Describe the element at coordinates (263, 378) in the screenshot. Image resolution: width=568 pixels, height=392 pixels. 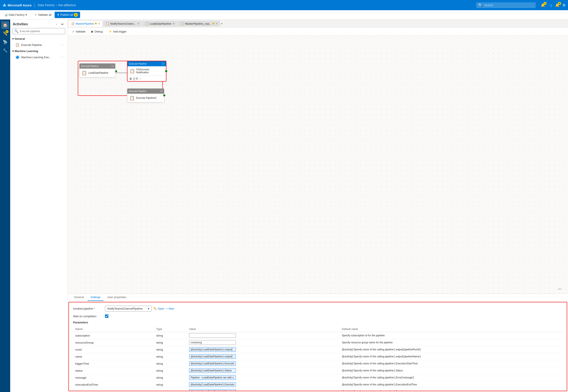
I see `param-value-cell-message` at that location.